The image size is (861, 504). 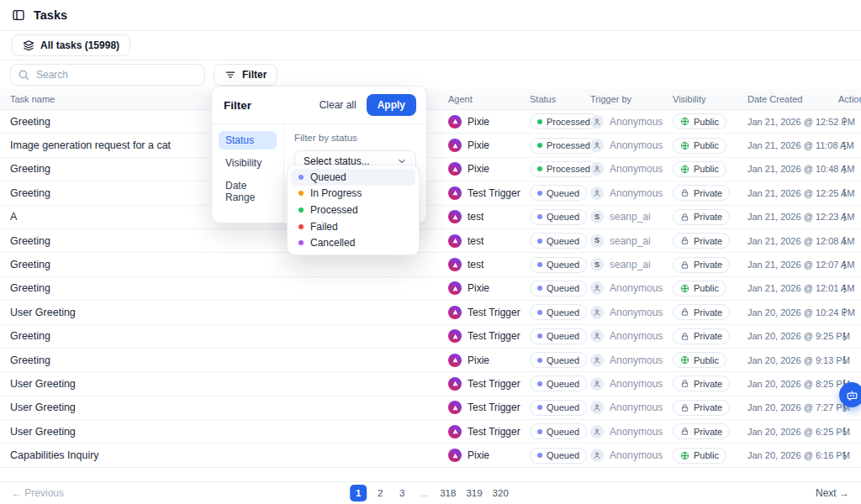 What do you see at coordinates (783, 217) in the screenshot?
I see `date-created-cell: Jan 21, 2026 @ 12:23 AM` at bounding box center [783, 217].